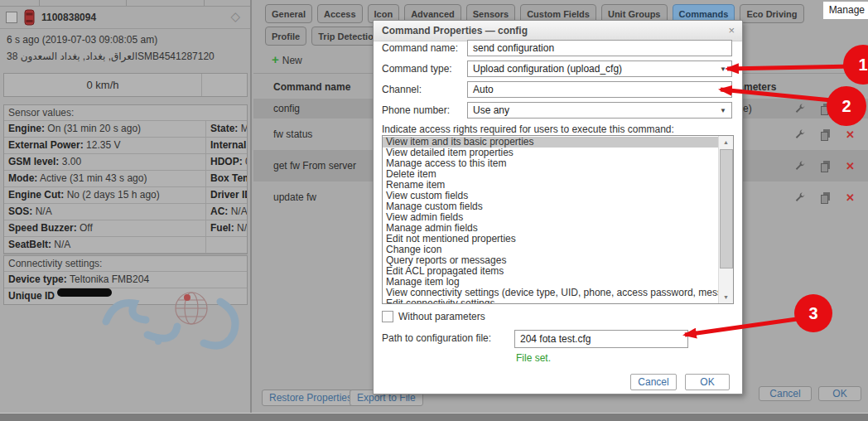  What do you see at coordinates (551, 250) in the screenshot?
I see `access-right-item: Change icon` at bounding box center [551, 250].